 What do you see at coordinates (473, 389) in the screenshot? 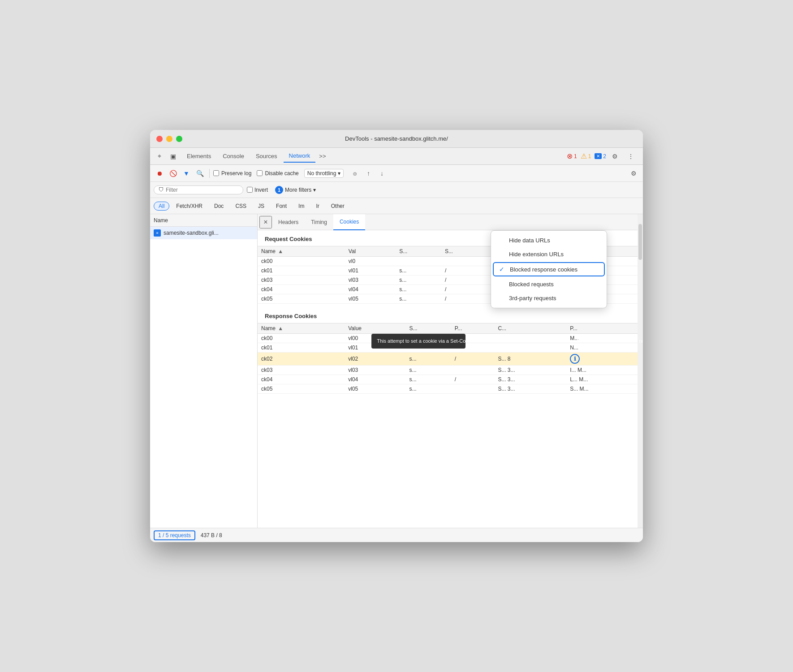
I see `resp-row5-p` at bounding box center [473, 389].